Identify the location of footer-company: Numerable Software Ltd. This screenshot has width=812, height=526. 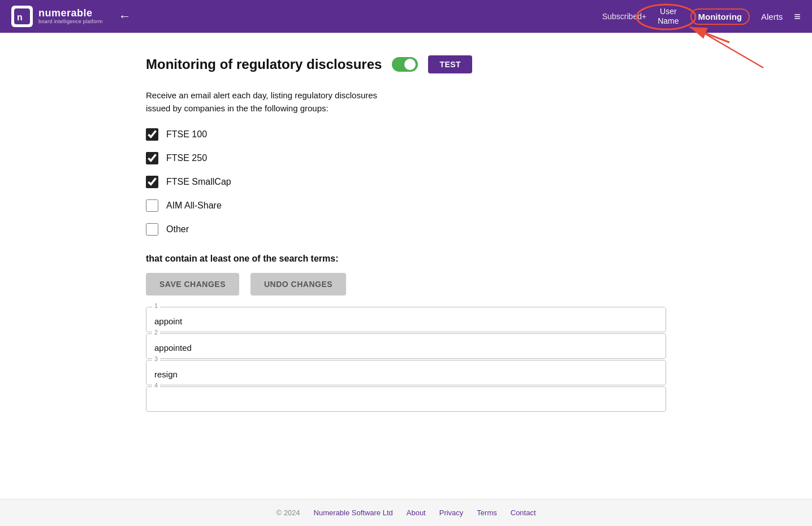
(353, 513).